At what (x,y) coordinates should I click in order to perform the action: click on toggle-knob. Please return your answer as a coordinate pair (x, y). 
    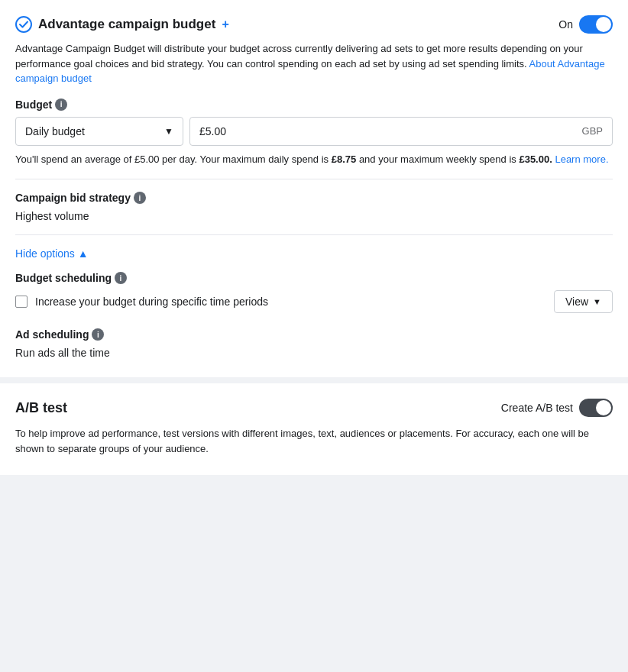
    Looking at the image, I should click on (604, 24).